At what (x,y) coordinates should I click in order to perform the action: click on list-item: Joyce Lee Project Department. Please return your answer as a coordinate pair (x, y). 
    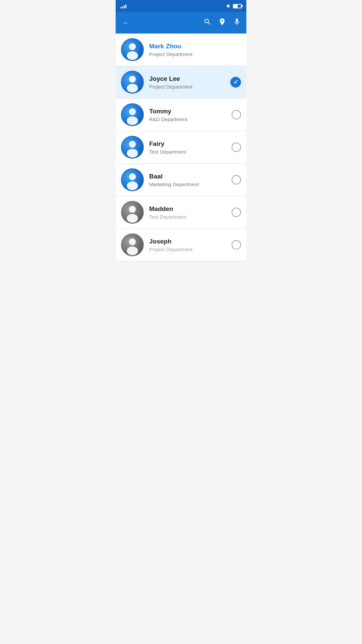
    Looking at the image, I should click on (181, 83).